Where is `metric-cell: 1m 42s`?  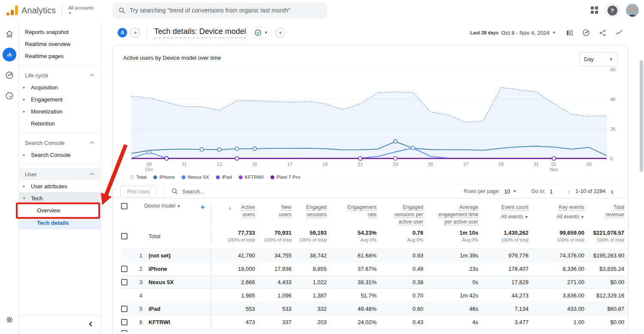 metric-cell: 1m 42s is located at coordinates (451, 296).